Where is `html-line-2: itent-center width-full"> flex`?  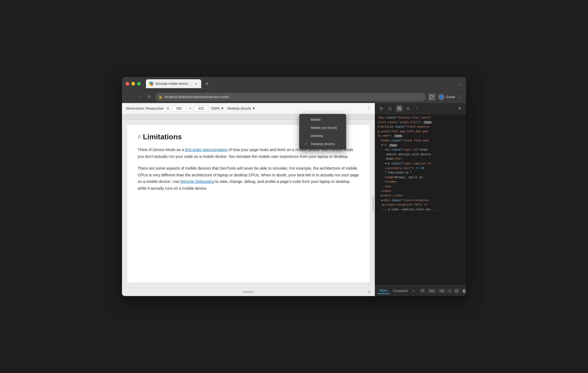
html-line-2: itent-center width-full"> flex is located at coordinates (421, 123).